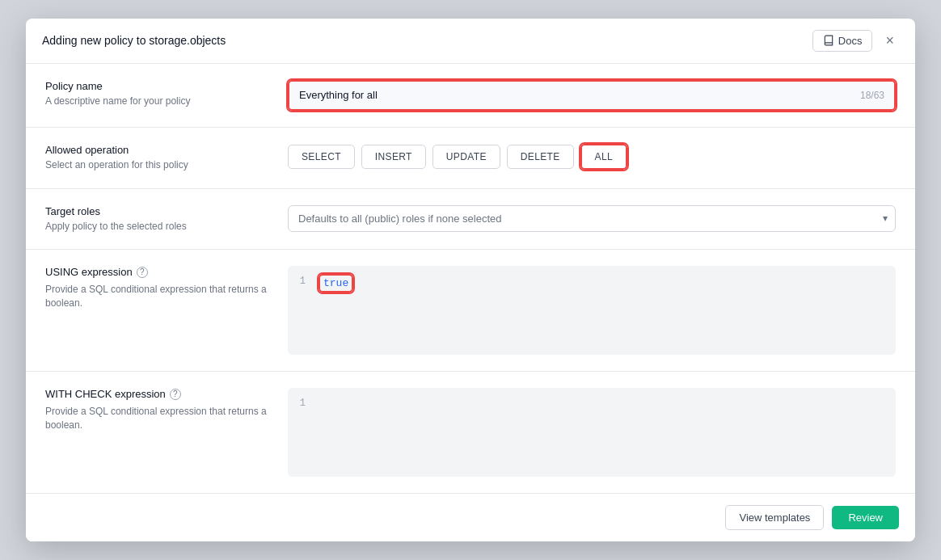 This screenshot has height=560, width=941. I want to click on with-check-label-col: WITH CHECK expression ? Provide a SQL co…, so click(158, 411).